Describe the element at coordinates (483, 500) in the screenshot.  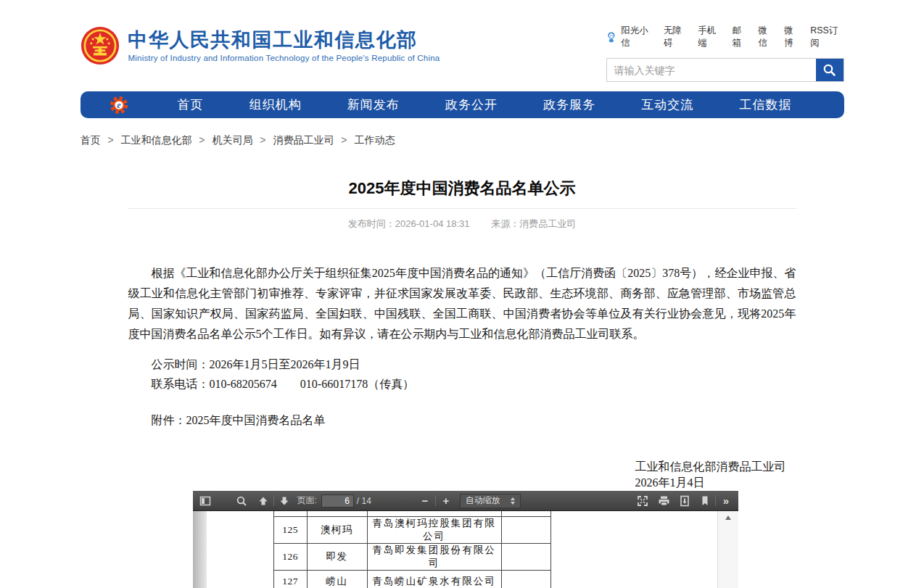
I see `zoom-select-value: 自动缩放` at that location.